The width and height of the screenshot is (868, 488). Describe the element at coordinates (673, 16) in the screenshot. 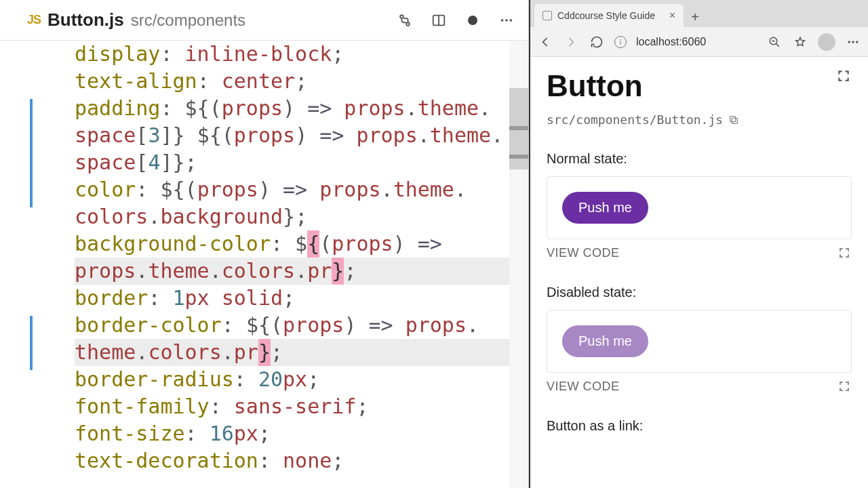

I see `close-tab-icon: ×` at that location.